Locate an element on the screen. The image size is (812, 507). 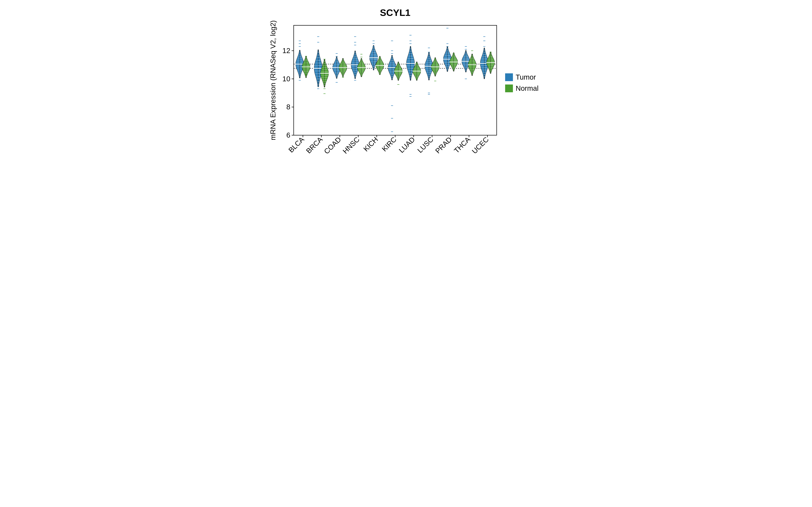
legend-swatch-normal is located at coordinates (509, 89).